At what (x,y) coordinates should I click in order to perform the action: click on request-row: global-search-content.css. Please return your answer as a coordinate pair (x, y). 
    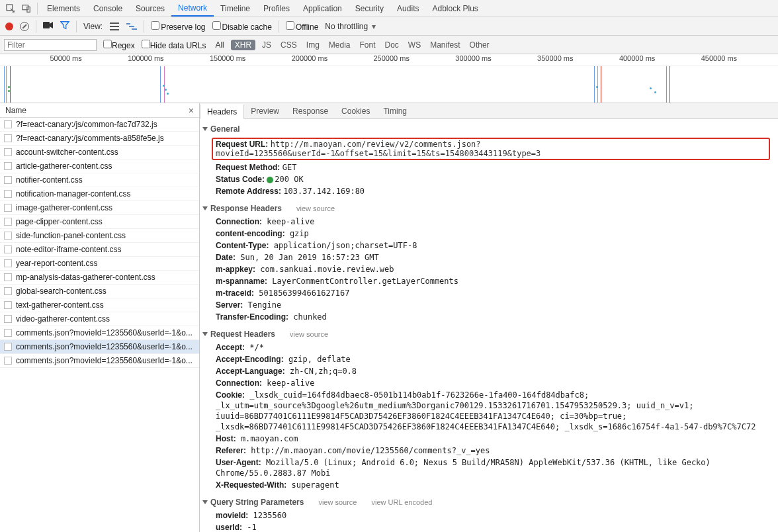
    Looking at the image, I should click on (99, 291).